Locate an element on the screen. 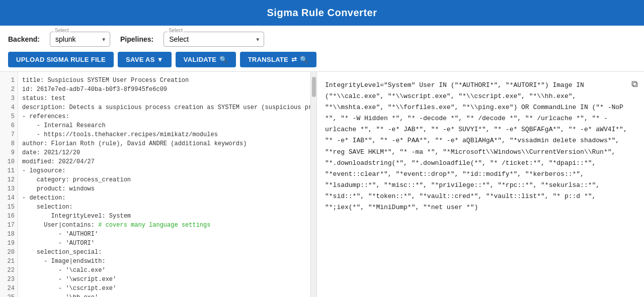  pipelines-select-wrapper: Select Select ▼ is located at coordinates (214, 39).